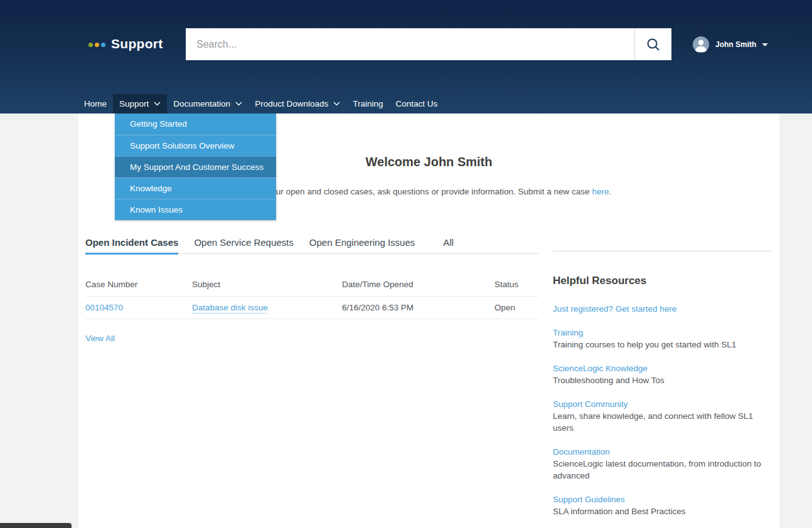 This screenshot has height=528, width=812. What do you see at coordinates (208, 104) in the screenshot?
I see `nav-item-documentation: Documentation` at bounding box center [208, 104].